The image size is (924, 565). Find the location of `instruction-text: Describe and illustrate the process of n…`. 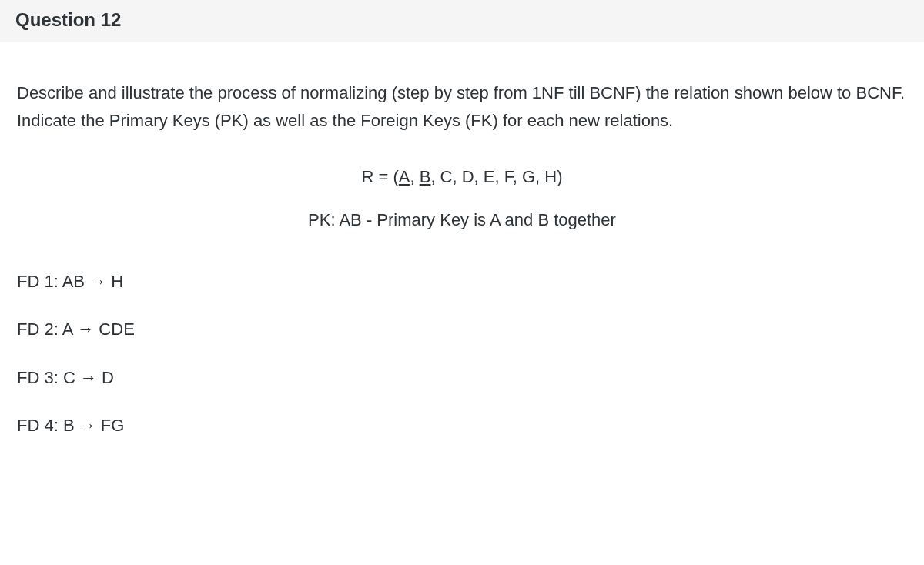

instruction-text: Describe and illustrate the process of n… is located at coordinates (462, 108).